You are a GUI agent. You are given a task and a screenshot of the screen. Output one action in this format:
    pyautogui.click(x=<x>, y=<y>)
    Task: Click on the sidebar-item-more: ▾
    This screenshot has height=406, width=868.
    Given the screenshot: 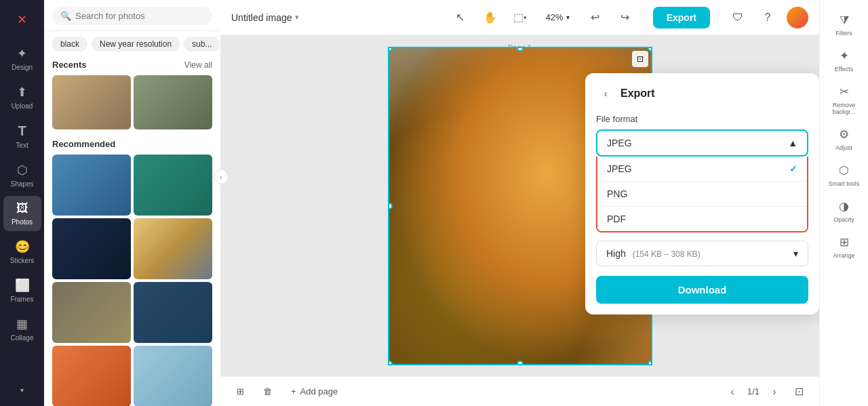 What is the action you would take?
    pyautogui.click(x=22, y=390)
    